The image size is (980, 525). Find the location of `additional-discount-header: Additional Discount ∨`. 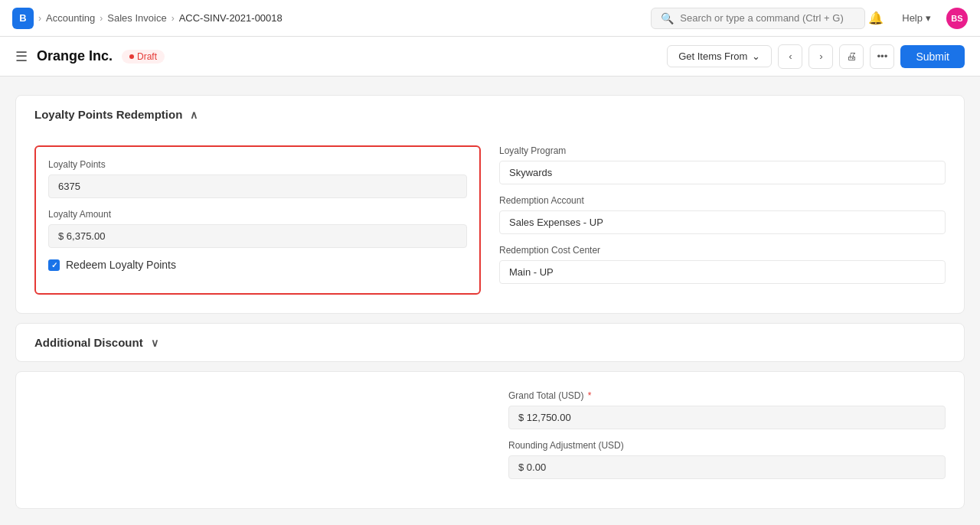

additional-discount-header: Additional Discount ∨ is located at coordinates (490, 343).